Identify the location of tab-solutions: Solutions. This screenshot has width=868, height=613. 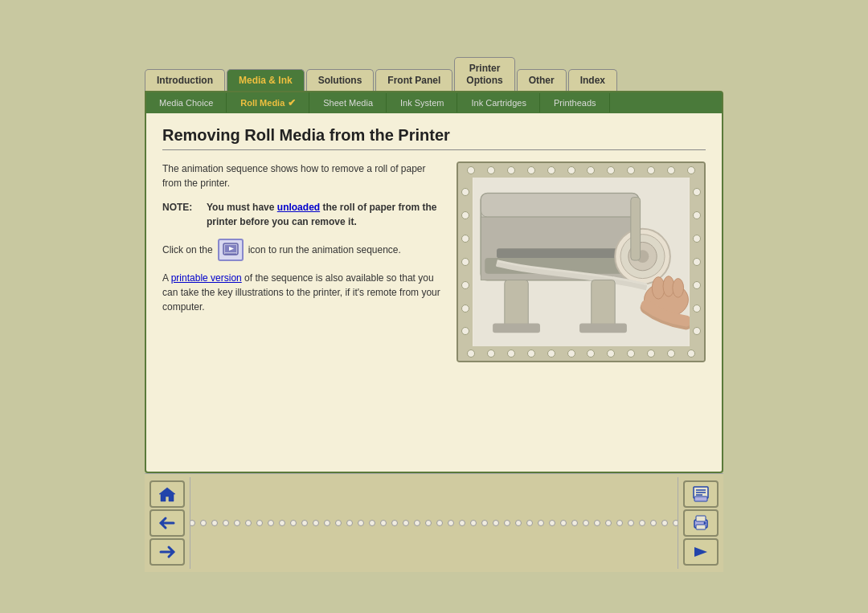
(341, 80).